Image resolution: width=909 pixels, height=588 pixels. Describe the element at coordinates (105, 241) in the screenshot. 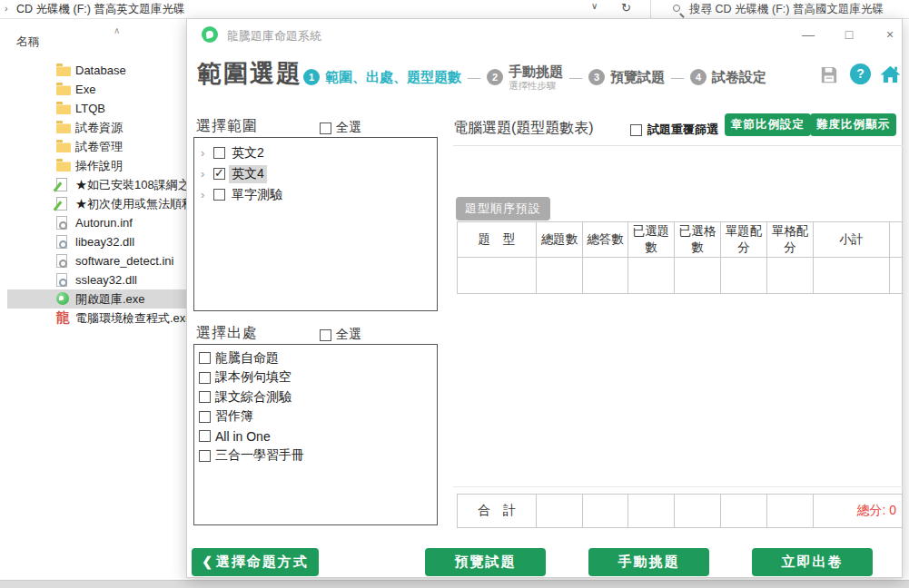

I see `file-name: libeay32.dll` at that location.